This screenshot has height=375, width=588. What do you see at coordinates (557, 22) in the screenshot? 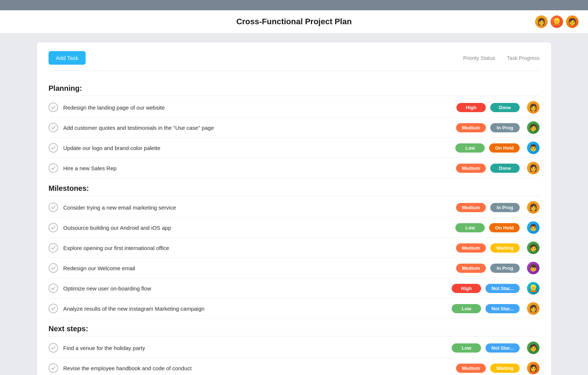
I see `header-avatars: 👩 👱 🧑` at bounding box center [557, 22].